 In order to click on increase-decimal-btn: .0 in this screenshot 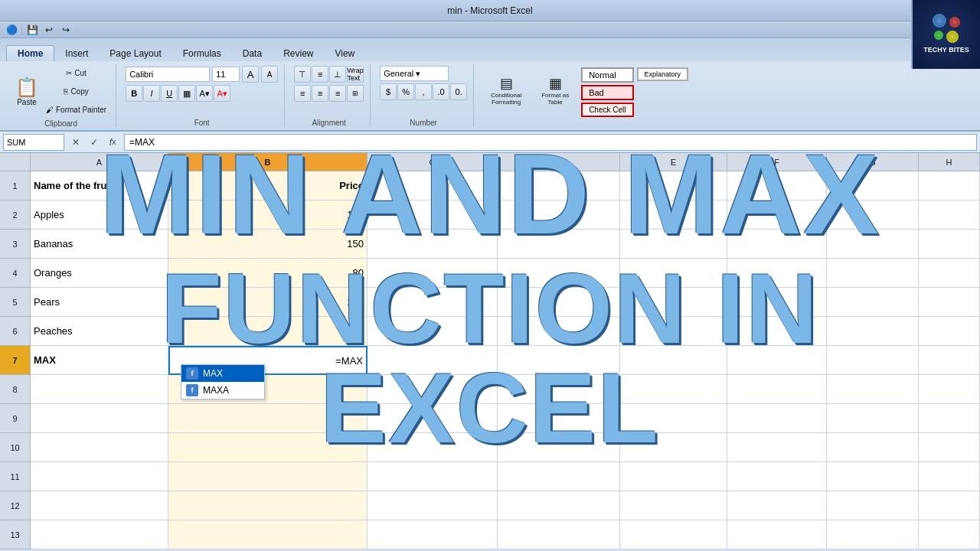, I will do `click(441, 92)`.